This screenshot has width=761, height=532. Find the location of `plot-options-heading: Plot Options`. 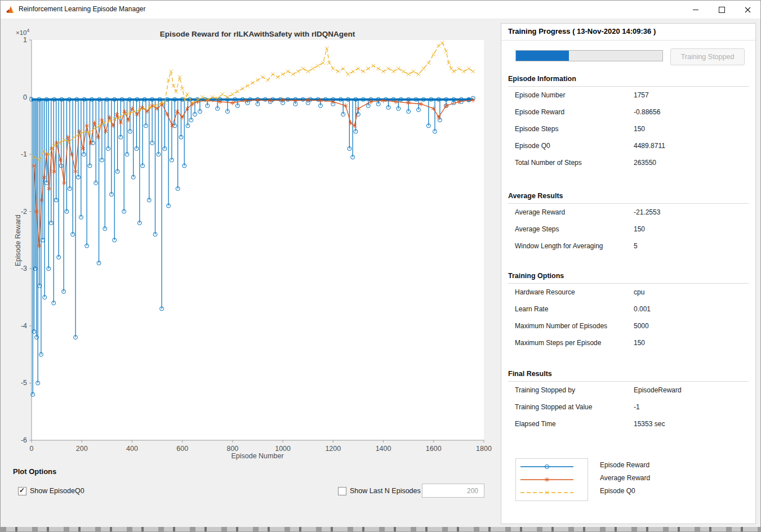

plot-options-heading: Plot Options is located at coordinates (35, 472).